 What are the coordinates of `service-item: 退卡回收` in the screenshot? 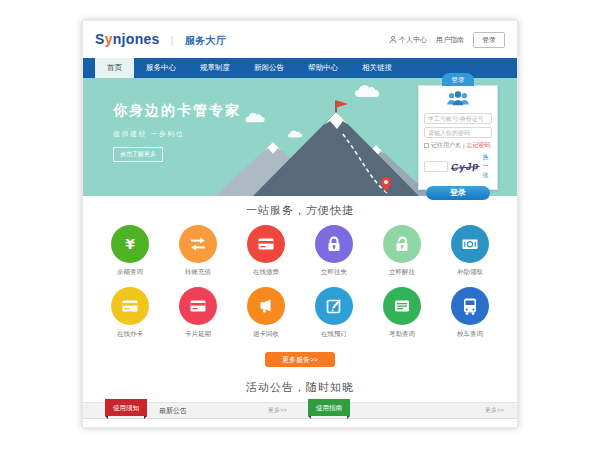 It's located at (266, 313).